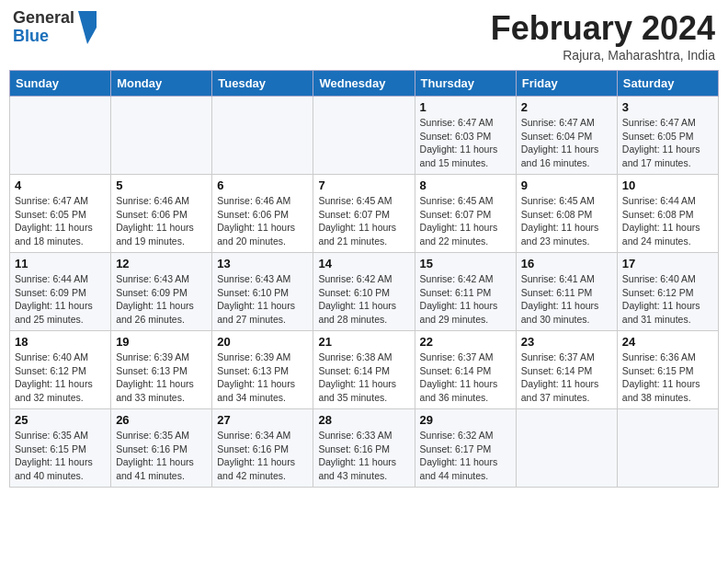 Image resolution: width=728 pixels, height=563 pixels. Describe the element at coordinates (364, 36) in the screenshot. I see `page-header: General Blue February 2024 Rajura, Mahar…` at that location.